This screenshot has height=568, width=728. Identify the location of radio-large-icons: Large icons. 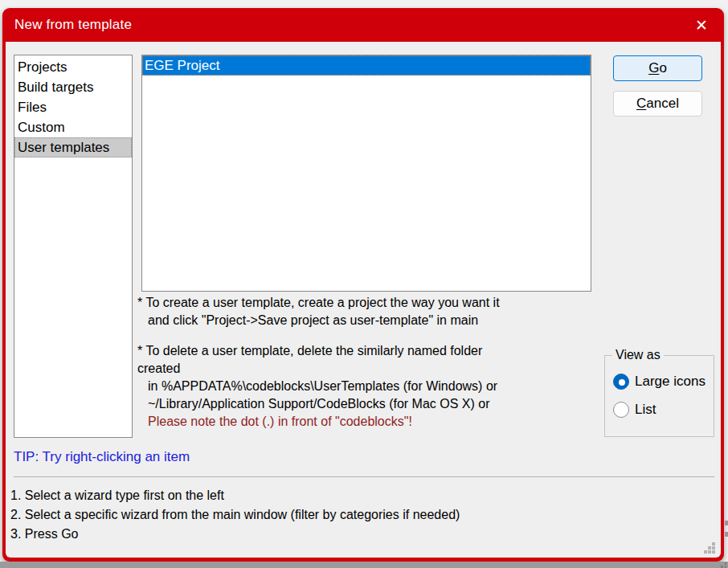
(659, 382).